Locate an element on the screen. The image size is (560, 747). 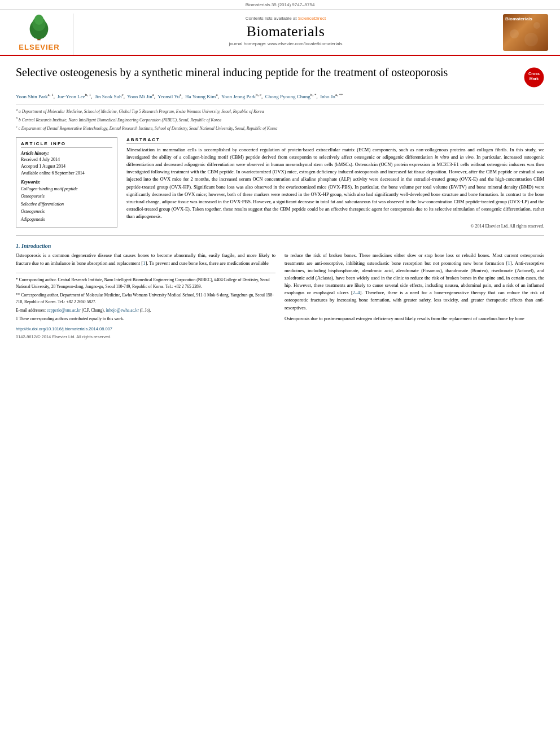
author-yoon-shin-park: Yoon Shin Park is located at coordinates (32, 97).